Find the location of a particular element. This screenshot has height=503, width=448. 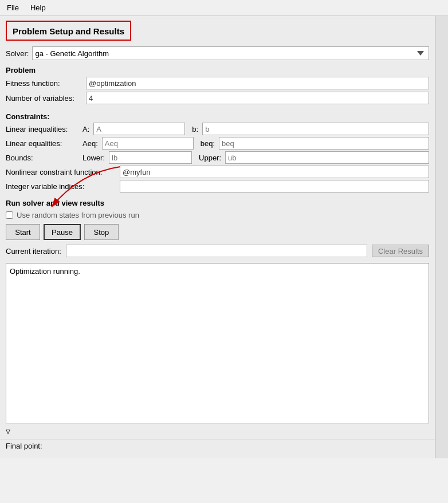

b-input is located at coordinates (316, 129).